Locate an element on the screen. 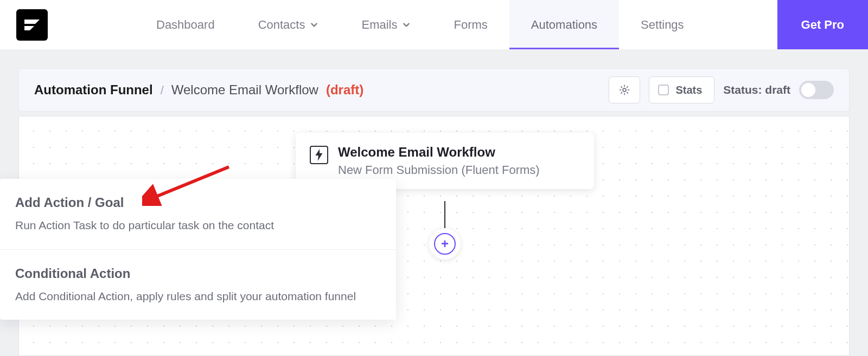  nav-forms: Forms is located at coordinates (470, 25).